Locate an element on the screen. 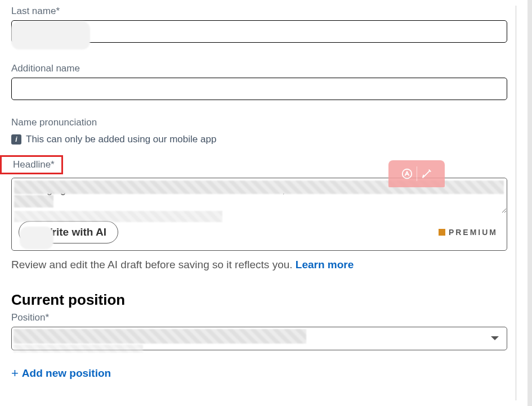  info-icon: i is located at coordinates (16, 139).